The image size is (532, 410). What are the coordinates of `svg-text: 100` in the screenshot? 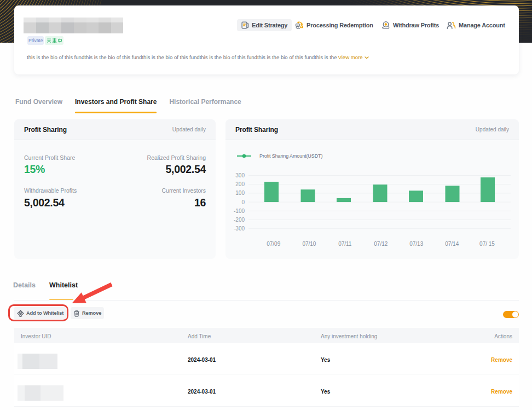 It's located at (240, 193).